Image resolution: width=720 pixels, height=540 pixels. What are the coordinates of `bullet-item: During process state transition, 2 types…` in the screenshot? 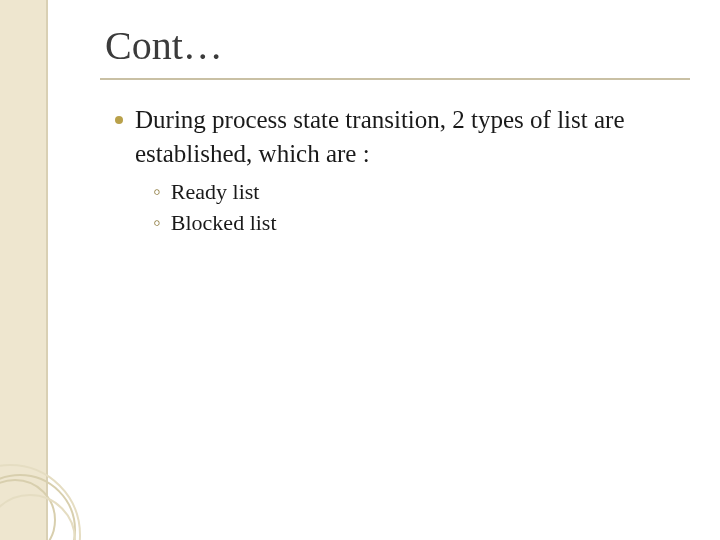 It's located at (400, 137).